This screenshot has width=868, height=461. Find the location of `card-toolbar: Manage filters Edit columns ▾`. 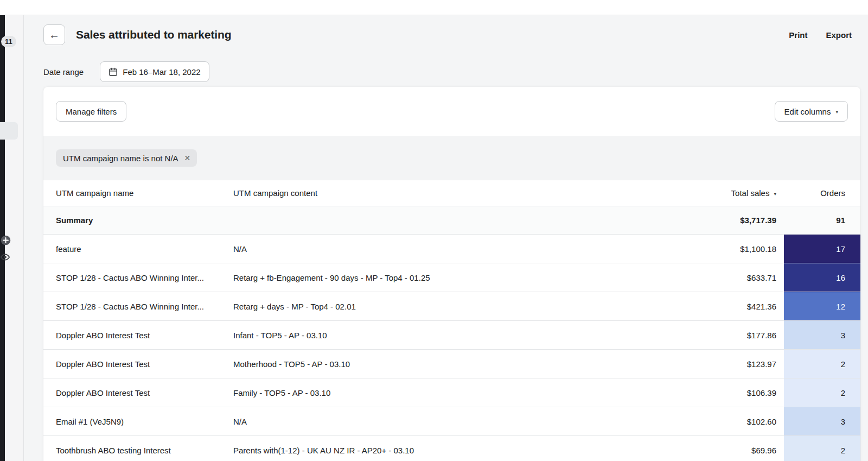

card-toolbar: Manage filters Edit columns ▾ is located at coordinates (452, 111).